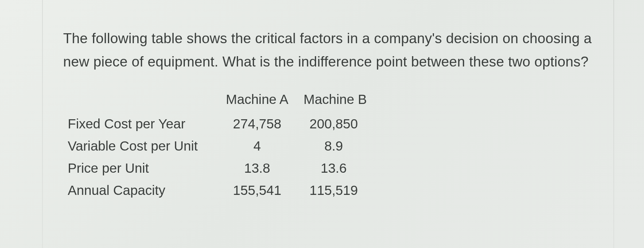 The height and width of the screenshot is (248, 644). What do you see at coordinates (257, 124) in the screenshot?
I see `cell-machine-a: 274,758` at bounding box center [257, 124].